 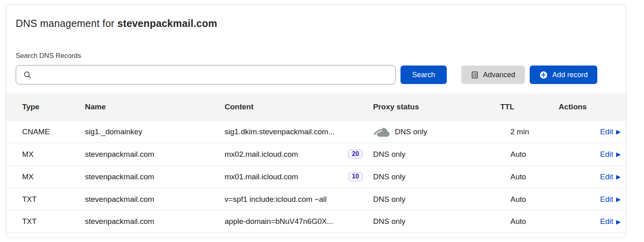 I want to click on advanced-button-label: Advanced, so click(x=499, y=75).